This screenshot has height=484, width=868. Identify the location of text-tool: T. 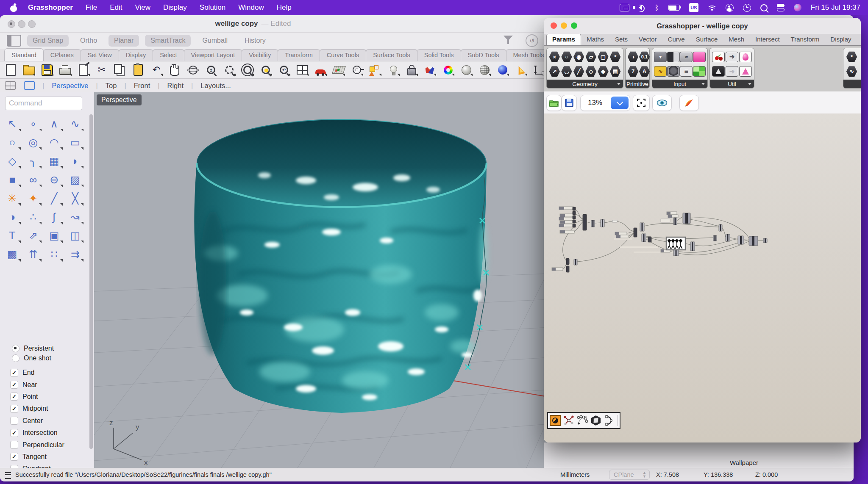
(12, 235).